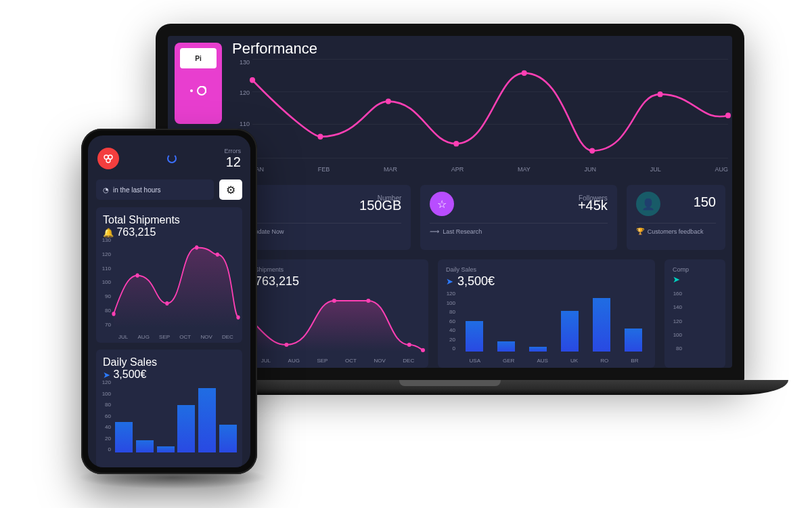 This screenshot has height=508, width=812. Describe the element at coordinates (633, 340) in the screenshot. I see `bar-br` at that location.